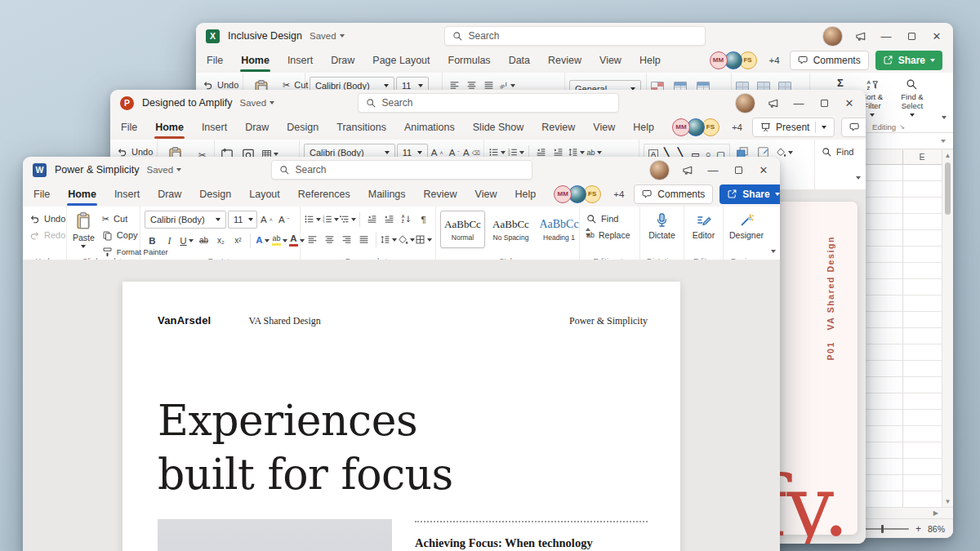 The image size is (980, 551). What do you see at coordinates (604, 127) in the screenshot?
I see `powerpoint-tab-view: View` at bounding box center [604, 127].